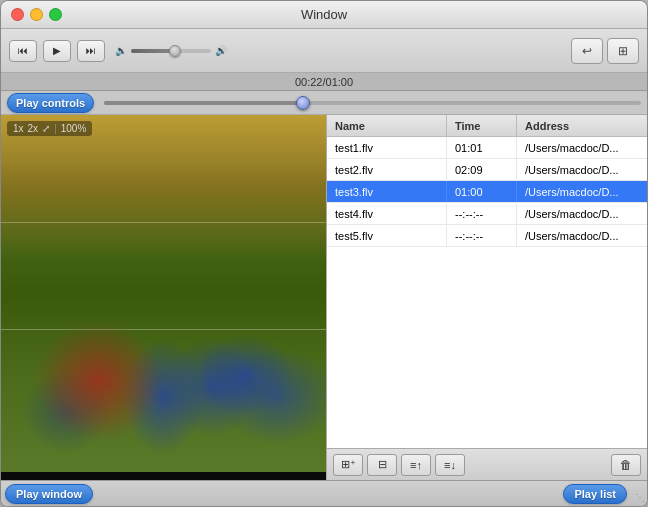  What do you see at coordinates (74, 128) in the screenshot?
I see `zoom-percent: 100%` at bounding box center [74, 128].